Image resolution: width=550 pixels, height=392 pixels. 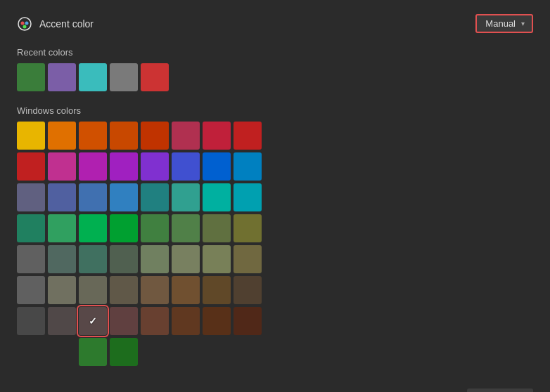 I want to click on custom-colors-row: Custom colors View colors, so click(x=275, y=386).